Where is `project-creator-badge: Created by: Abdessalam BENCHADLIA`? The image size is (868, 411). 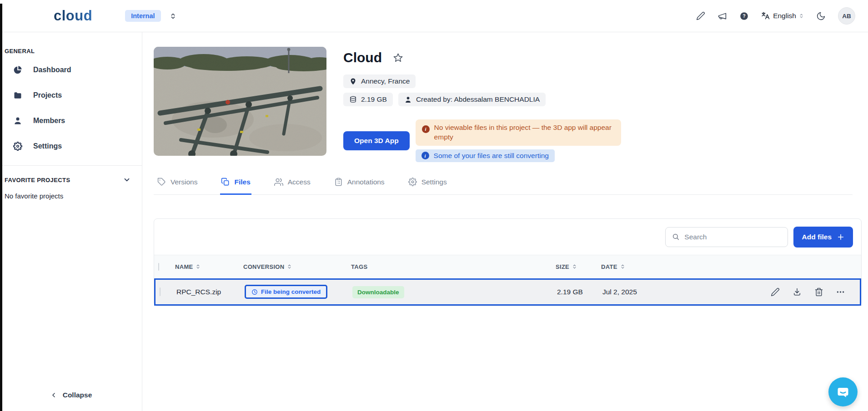 project-creator-badge: Created by: Abdessalam BENCHADLIA is located at coordinates (472, 99).